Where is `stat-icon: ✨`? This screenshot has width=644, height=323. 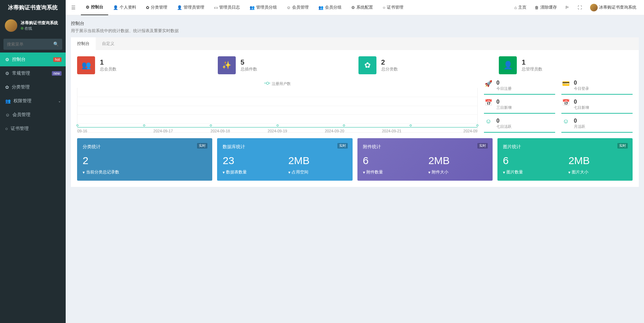
stat-icon: ✨ is located at coordinates (227, 65).